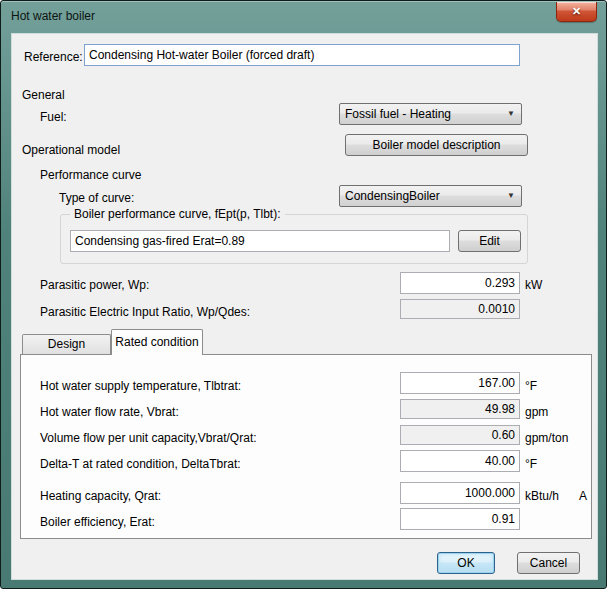  What do you see at coordinates (157, 342) in the screenshot?
I see `tab-rated-condition: Rated condition` at bounding box center [157, 342].